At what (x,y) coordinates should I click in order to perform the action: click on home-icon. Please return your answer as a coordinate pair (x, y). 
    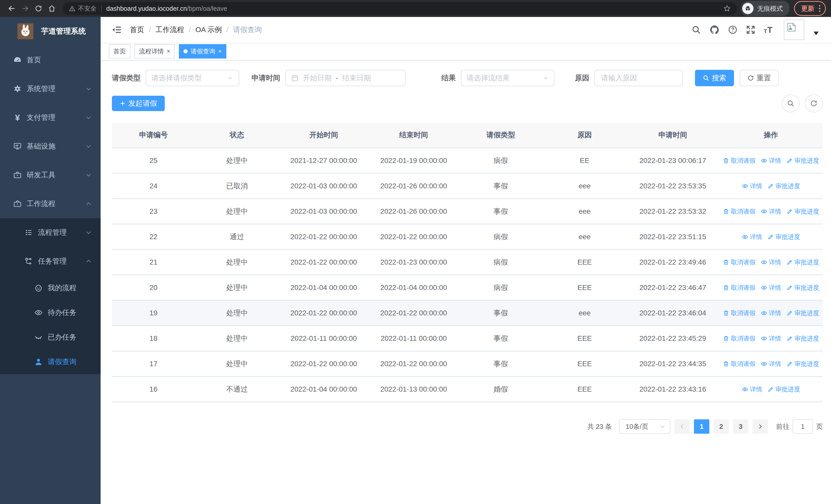
    Looking at the image, I should click on (52, 8).